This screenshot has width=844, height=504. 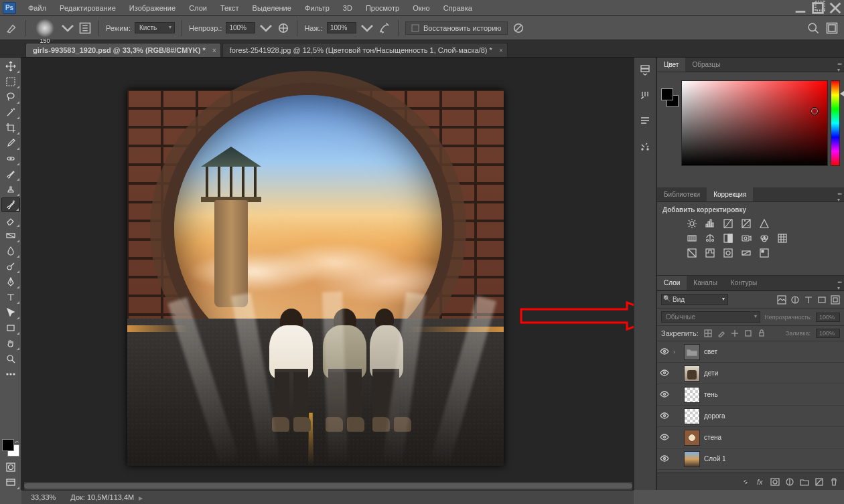 What do you see at coordinates (328, 486) in the screenshot?
I see `horizontal-scrollbar` at bounding box center [328, 486].